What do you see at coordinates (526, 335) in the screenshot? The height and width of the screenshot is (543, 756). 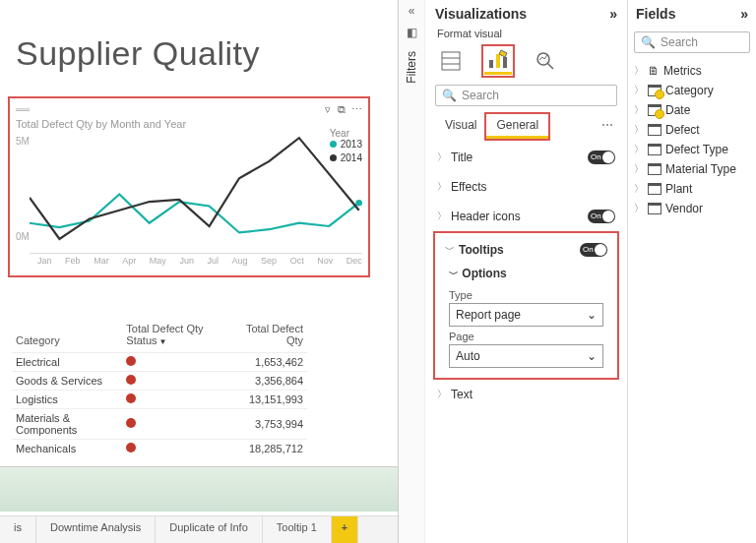 I see `page-label: Page` at bounding box center [526, 335].